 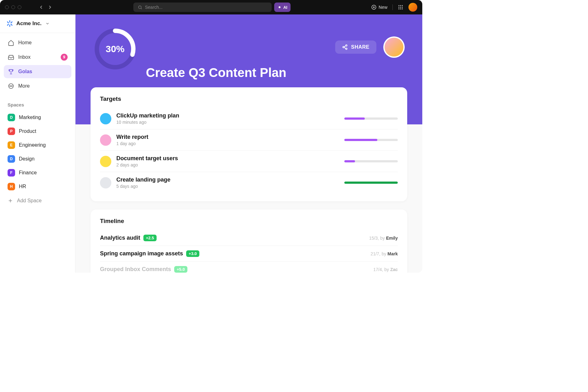 I want to click on timeline-meta: 21/7, by Mark, so click(x=384, y=254).